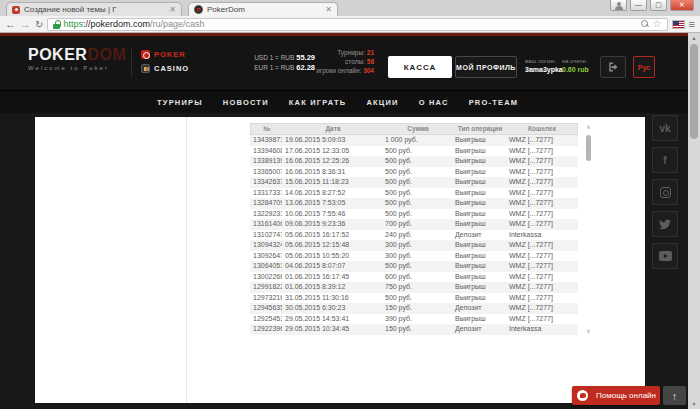  What do you see at coordinates (39, 24) in the screenshot?
I see `reload-icon: ↻` at bounding box center [39, 24].